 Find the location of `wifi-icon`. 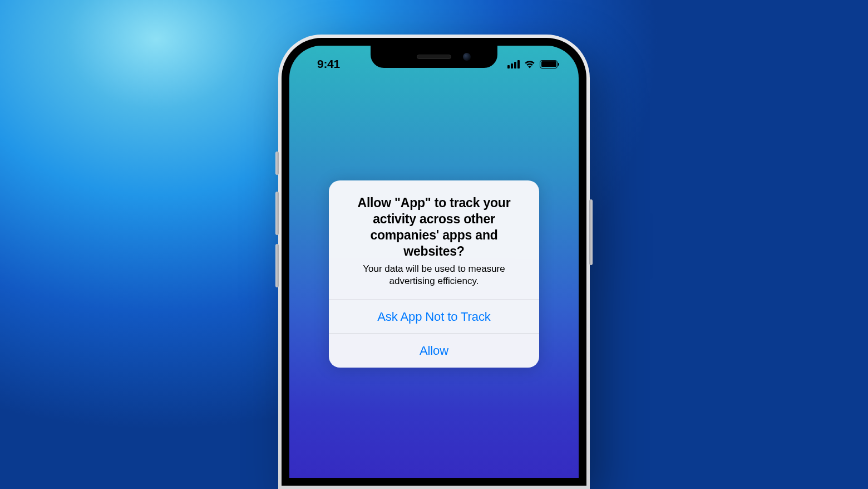

wifi-icon is located at coordinates (530, 64).